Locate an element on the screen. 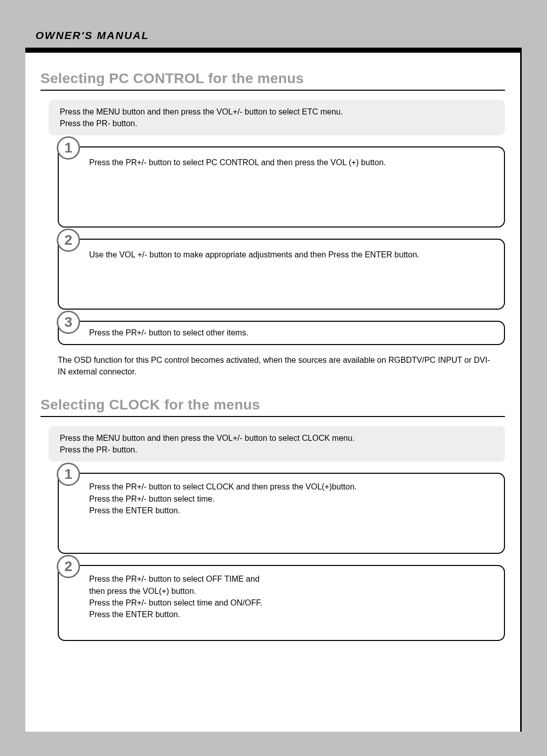 This screenshot has width=547, height=756. section-note-pc-control: The OSD function for this PC control bec… is located at coordinates (282, 366).